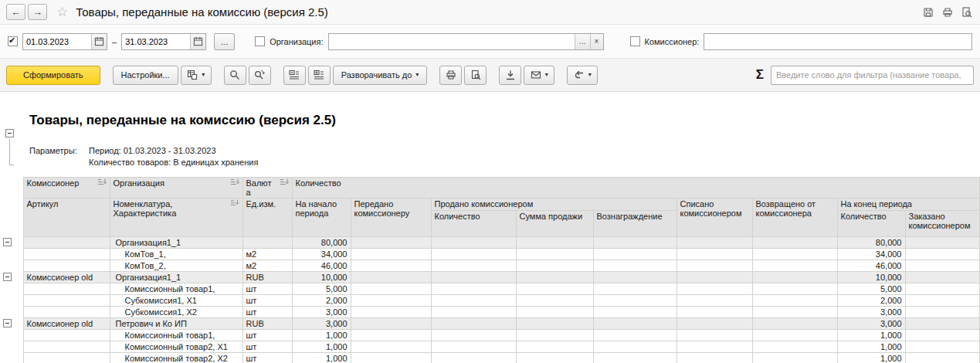  Describe the element at coordinates (714, 218) in the screenshot. I see `column-header-written-off: Списано комиссионером` at that location.